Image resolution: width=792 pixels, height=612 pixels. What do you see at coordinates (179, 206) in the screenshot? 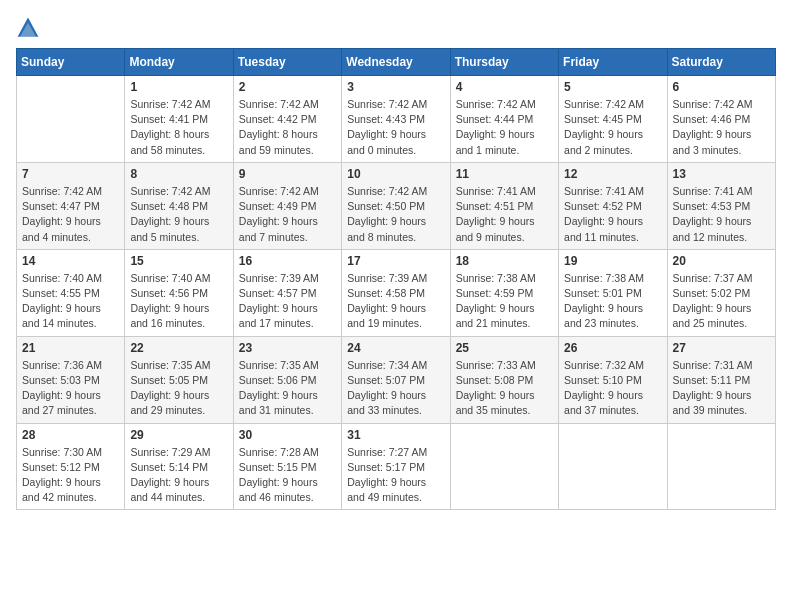
I see `calendar-cell: 8Sunrise: 7:42 AM Sunset: 4:48 PM Daylig…` at bounding box center [179, 206].